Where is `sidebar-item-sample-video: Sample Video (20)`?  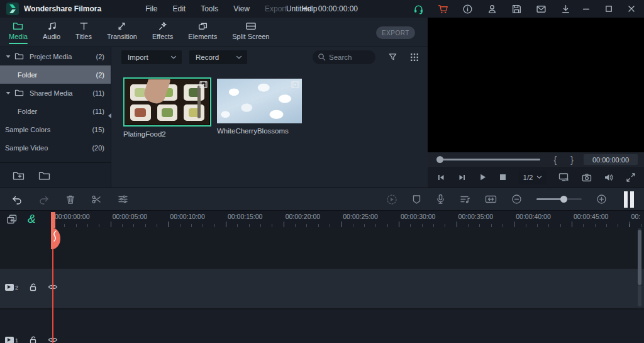
sidebar-item-sample-video: Sample Video (20) is located at coordinates (55, 147).